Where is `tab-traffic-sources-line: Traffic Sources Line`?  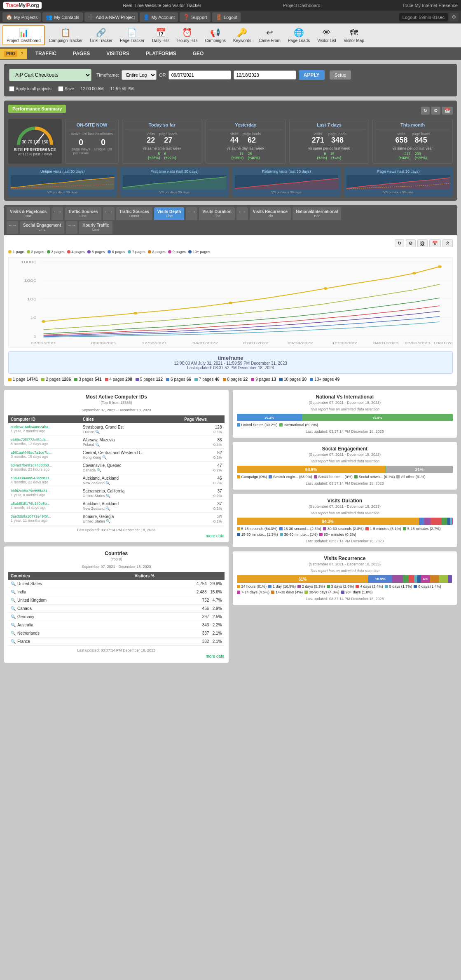
tab-traffic-sources-line: Traffic Sources Line is located at coordinates (83, 213).